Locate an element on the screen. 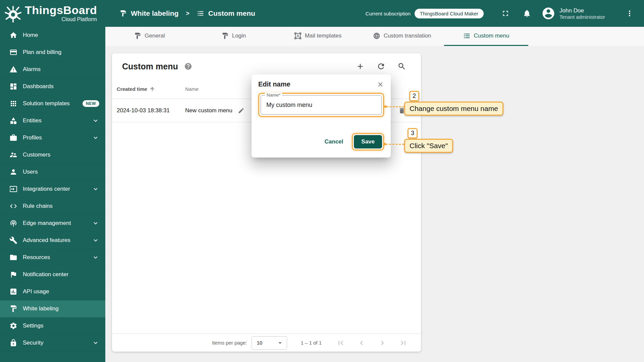 This screenshot has height=362, width=644. more-vert-icon is located at coordinates (630, 13).